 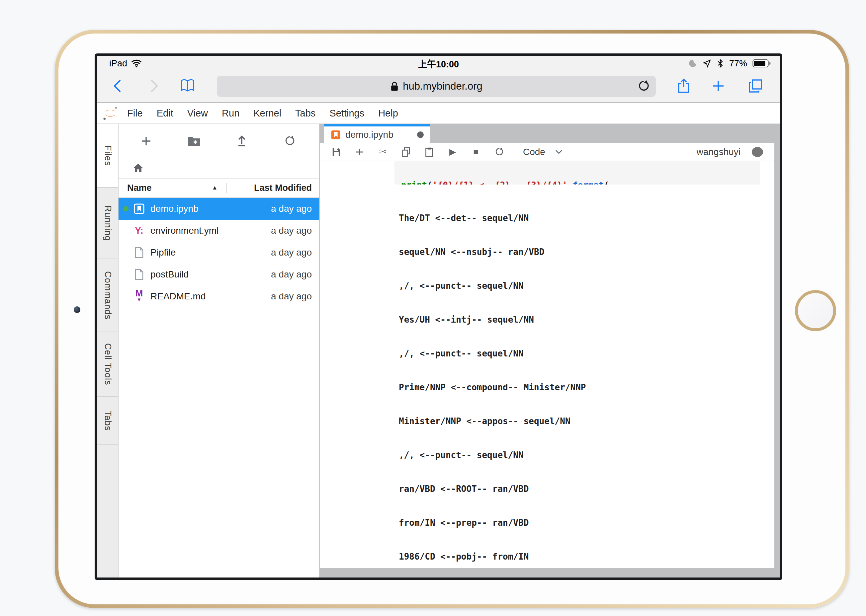 What do you see at coordinates (383, 152) in the screenshot?
I see `cut-cells-button: ✂` at bounding box center [383, 152].